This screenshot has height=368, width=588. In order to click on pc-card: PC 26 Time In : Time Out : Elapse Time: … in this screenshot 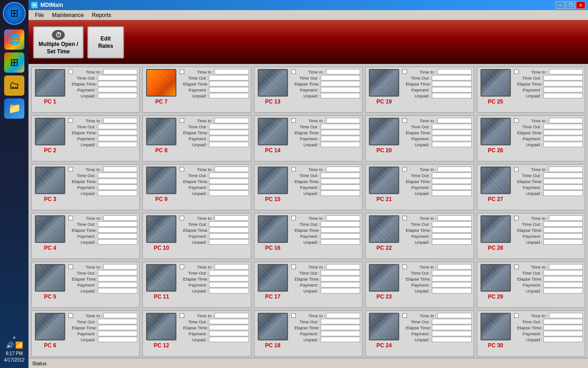, I will do `click(531, 138)`.